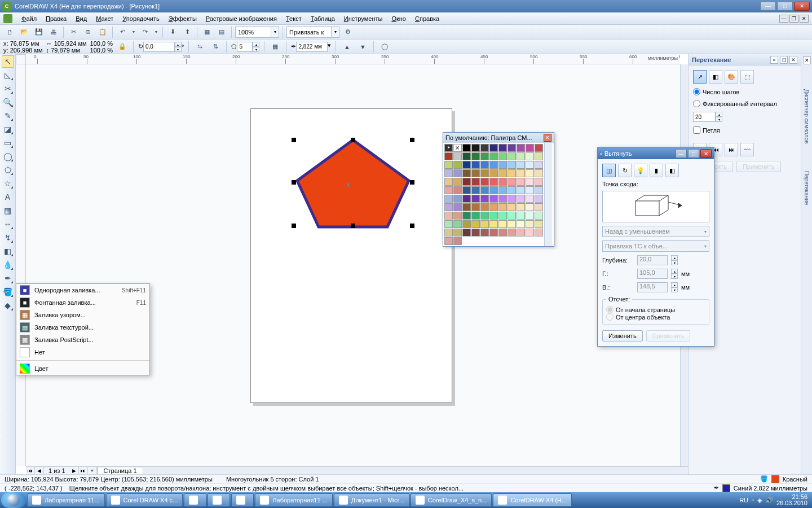  What do you see at coordinates (785, 6) in the screenshot?
I see `window-maximize-button: □` at bounding box center [785, 6].